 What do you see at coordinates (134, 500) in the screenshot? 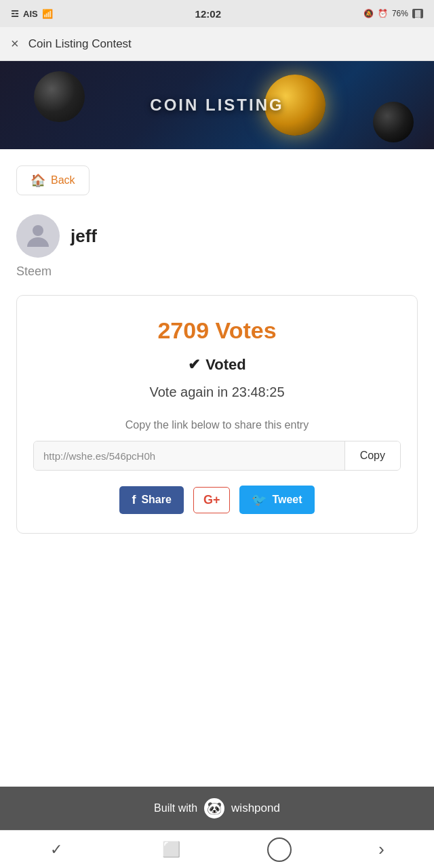
I see `facebook-icon: f` at bounding box center [134, 500].